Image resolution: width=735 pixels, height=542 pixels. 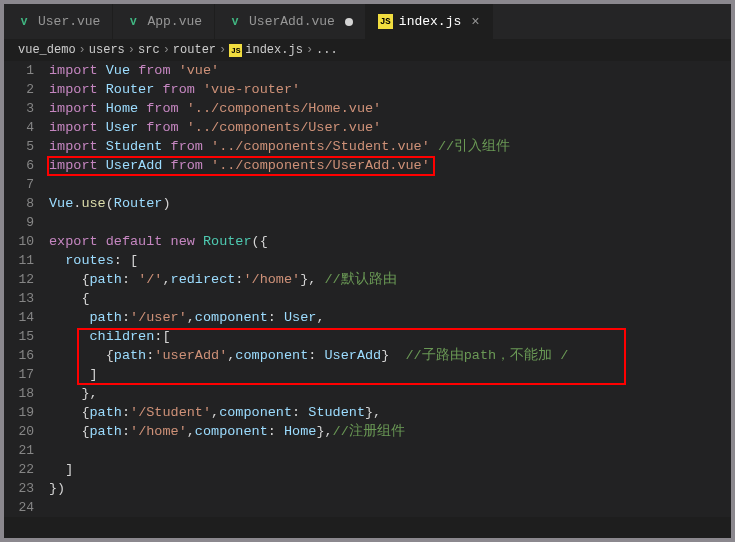 I want to click on tab-label: UserAdd.vue, so click(x=292, y=22).